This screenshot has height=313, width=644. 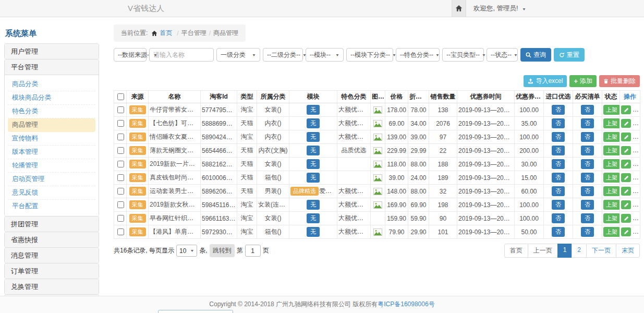 What do you see at coordinates (543, 250) in the screenshot?
I see `page-button-上一页: 上一页` at bounding box center [543, 250].